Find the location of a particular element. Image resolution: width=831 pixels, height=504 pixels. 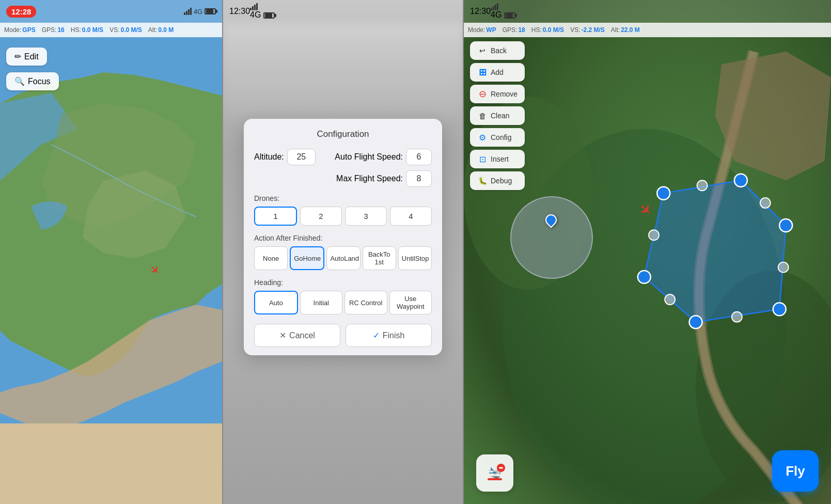

vs-value: 0.0 M/S is located at coordinates (131, 30).